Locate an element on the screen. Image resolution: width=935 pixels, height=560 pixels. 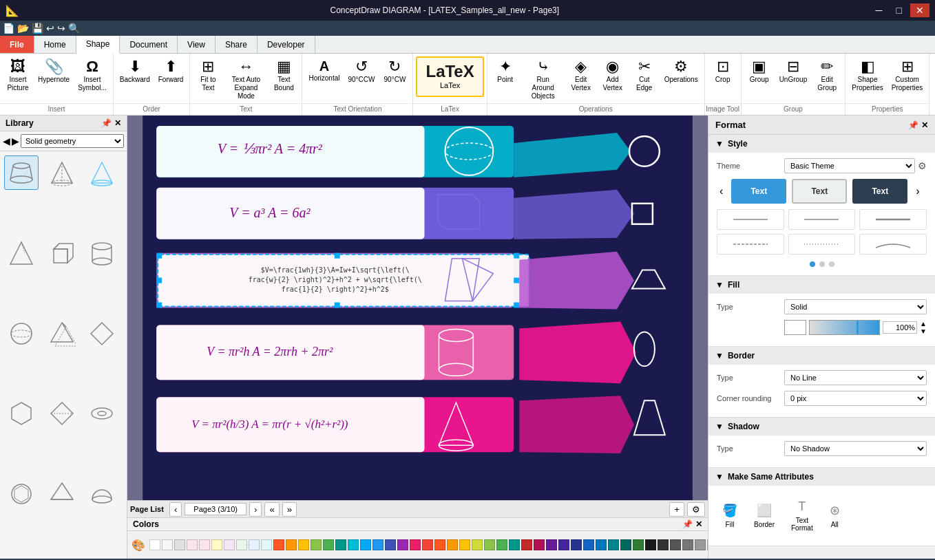
theme-next-btn: › is located at coordinates (917, 191).